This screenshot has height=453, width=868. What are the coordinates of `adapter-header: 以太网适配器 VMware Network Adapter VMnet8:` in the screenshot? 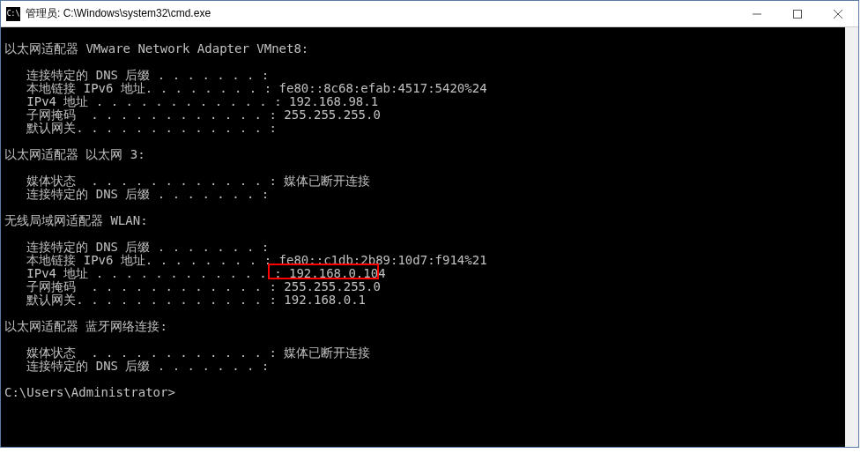 It's located at (424, 49).